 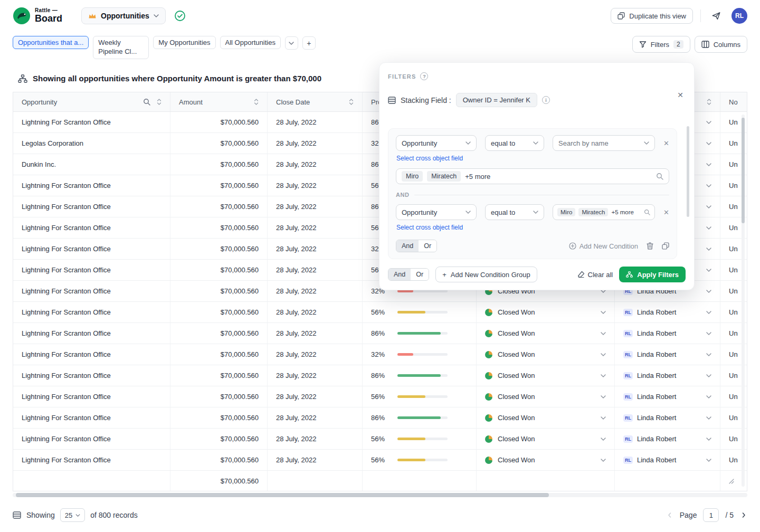 What do you see at coordinates (670, 515) in the screenshot?
I see `prev-page-button` at bounding box center [670, 515].